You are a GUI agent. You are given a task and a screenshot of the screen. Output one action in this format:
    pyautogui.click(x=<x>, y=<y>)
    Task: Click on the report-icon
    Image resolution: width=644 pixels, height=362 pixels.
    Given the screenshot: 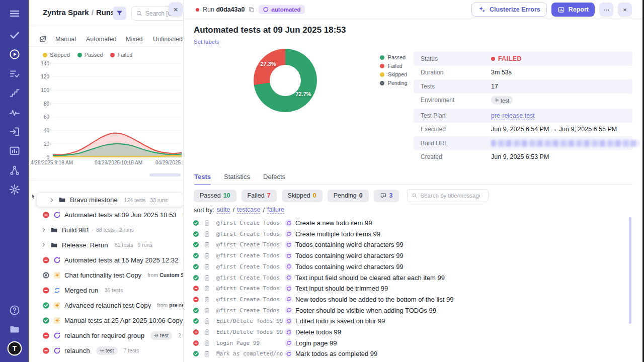 What is the action you would take?
    pyautogui.click(x=15, y=151)
    